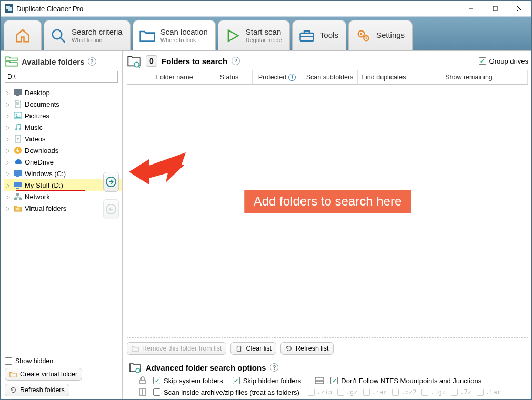 Image resolution: width=532 pixels, height=400 pixels. I want to click on col-scan-sub: Scan subfolders, so click(330, 77).